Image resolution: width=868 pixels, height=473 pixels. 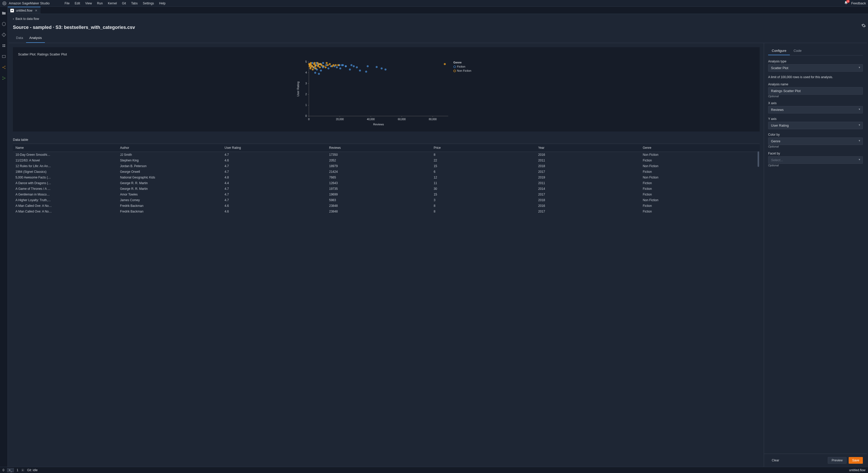 I want to click on table-cell: 15, so click(x=484, y=195).